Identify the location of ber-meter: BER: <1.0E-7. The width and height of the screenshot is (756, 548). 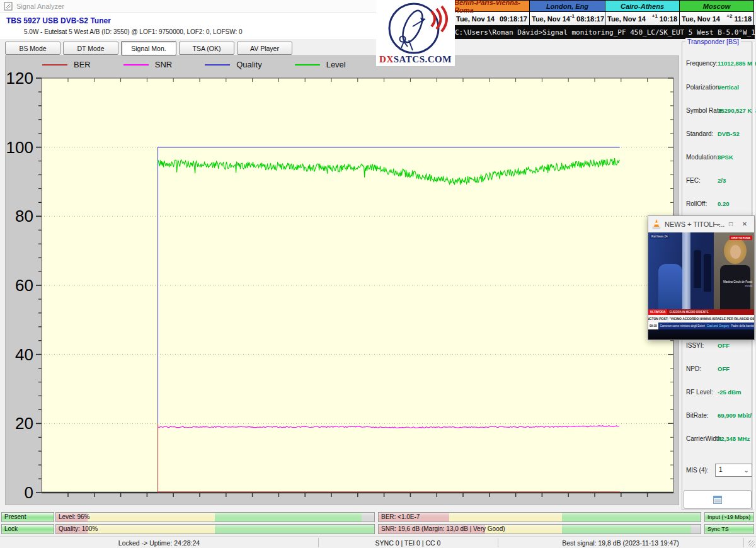
(539, 517).